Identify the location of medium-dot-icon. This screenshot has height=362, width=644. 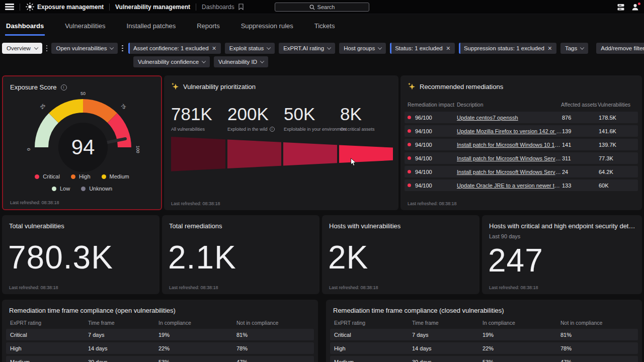
(104, 177).